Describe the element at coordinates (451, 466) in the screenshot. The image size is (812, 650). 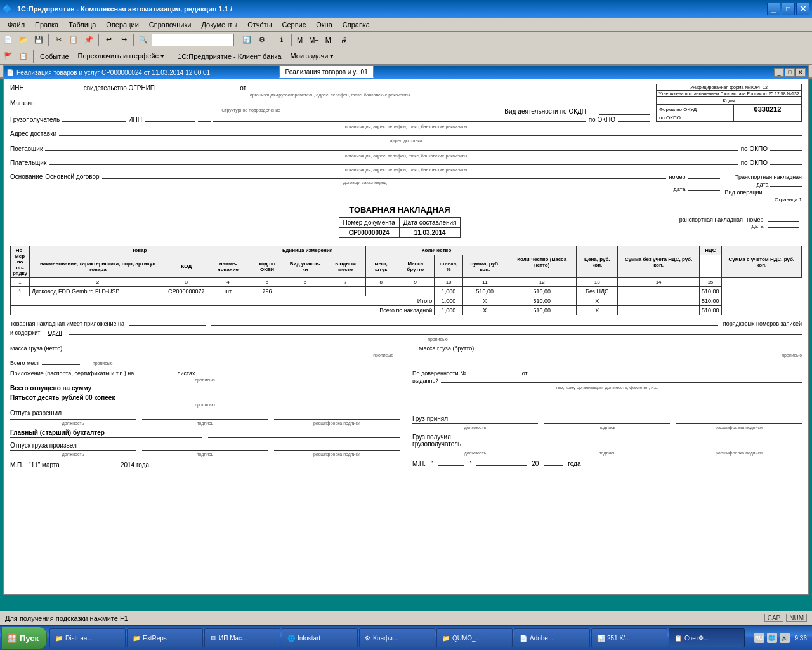
I see `date2-field` at that location.